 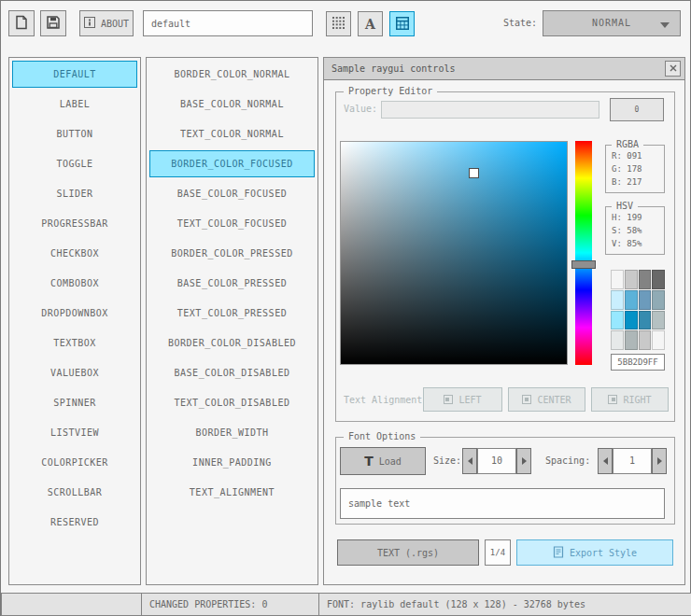 What do you see at coordinates (232, 194) in the screenshot?
I see `property-item-base-color-focused: BASE_COLOR_FOCUSED` at bounding box center [232, 194].